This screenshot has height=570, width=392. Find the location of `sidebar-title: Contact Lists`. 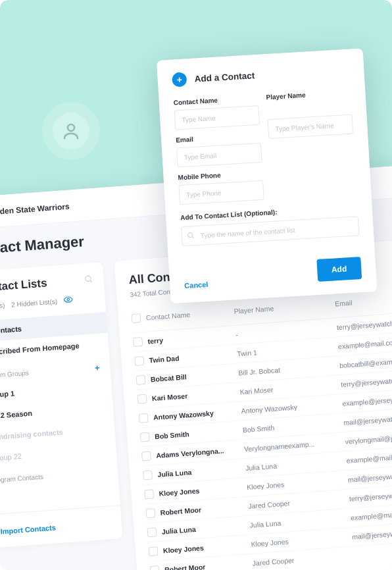

sidebar-title: Contact Lists is located at coordinates (24, 286).